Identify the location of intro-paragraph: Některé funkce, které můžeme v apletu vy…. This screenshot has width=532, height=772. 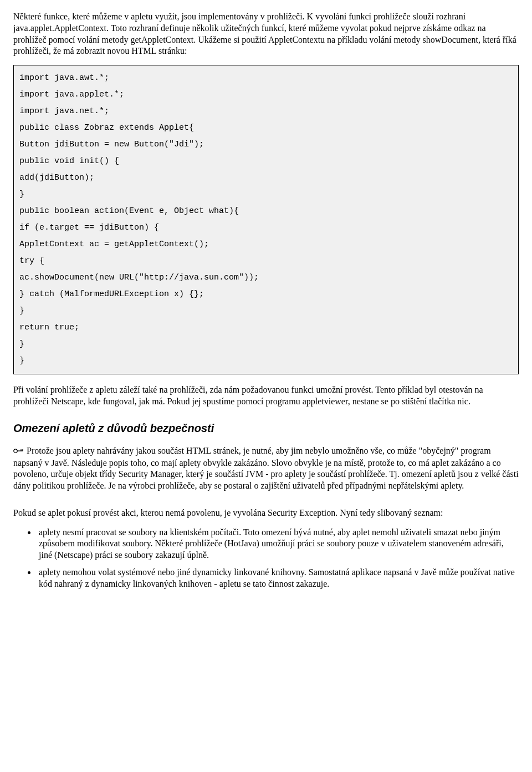
(266, 34).